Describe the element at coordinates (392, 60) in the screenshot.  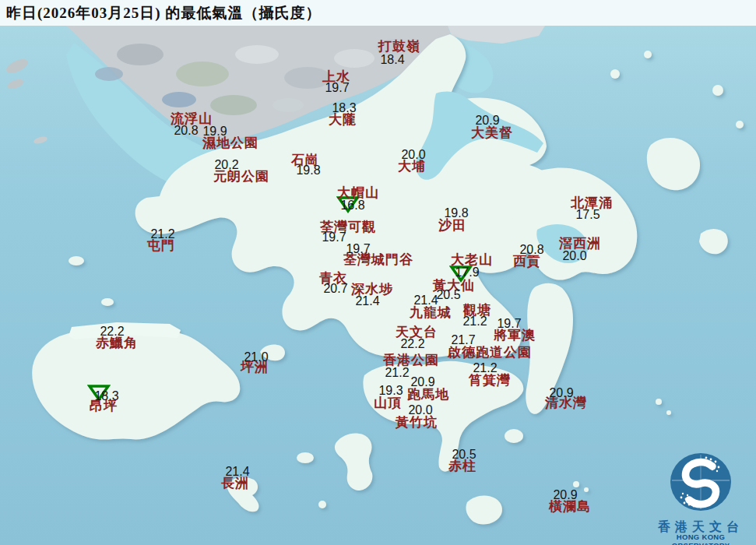
I see `station-value: 18.4` at that location.